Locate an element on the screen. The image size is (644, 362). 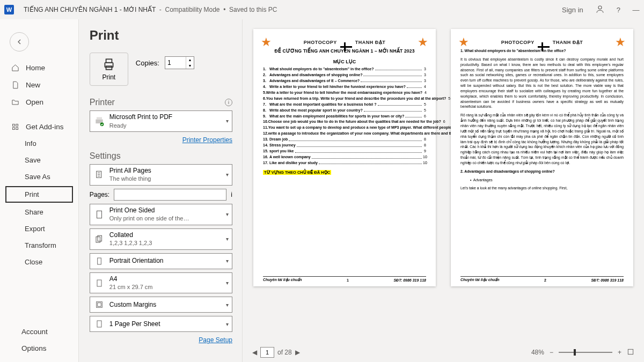
zoom-label: 48% is located at coordinates (538, 352).